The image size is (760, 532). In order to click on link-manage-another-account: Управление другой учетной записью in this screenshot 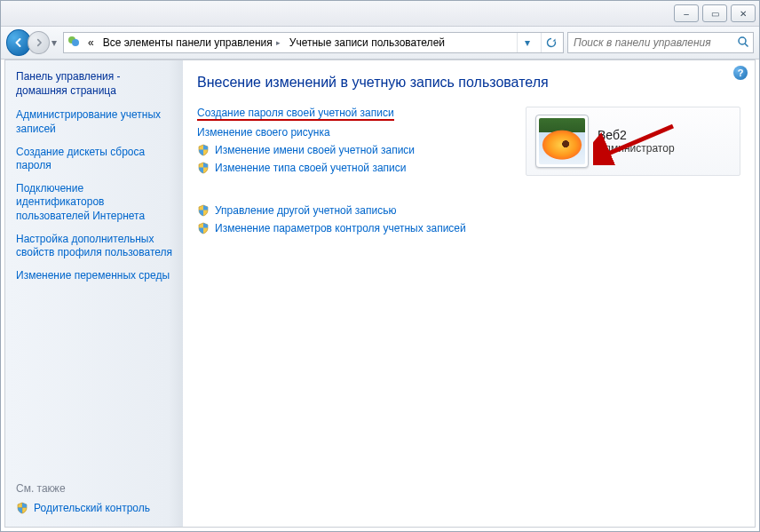, I will do `click(349, 210)`.